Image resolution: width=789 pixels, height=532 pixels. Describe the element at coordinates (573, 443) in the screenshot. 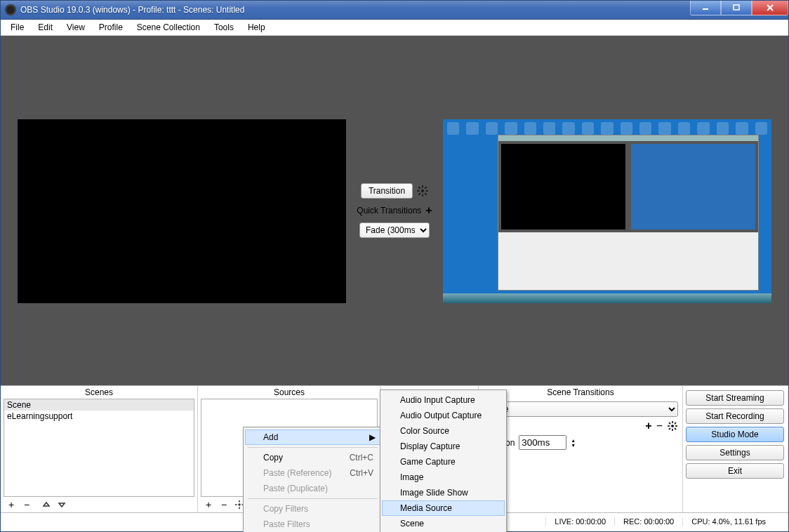

I see `spinner-icon: ▲▼` at that location.